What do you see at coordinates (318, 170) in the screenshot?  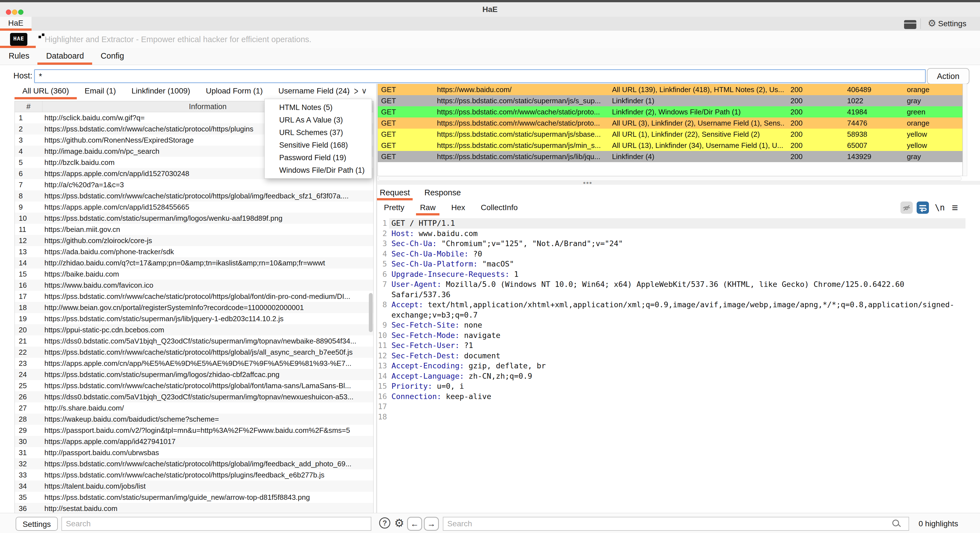 I see `dropdown-menu-item: Windows File/Dir Path (1)` at bounding box center [318, 170].